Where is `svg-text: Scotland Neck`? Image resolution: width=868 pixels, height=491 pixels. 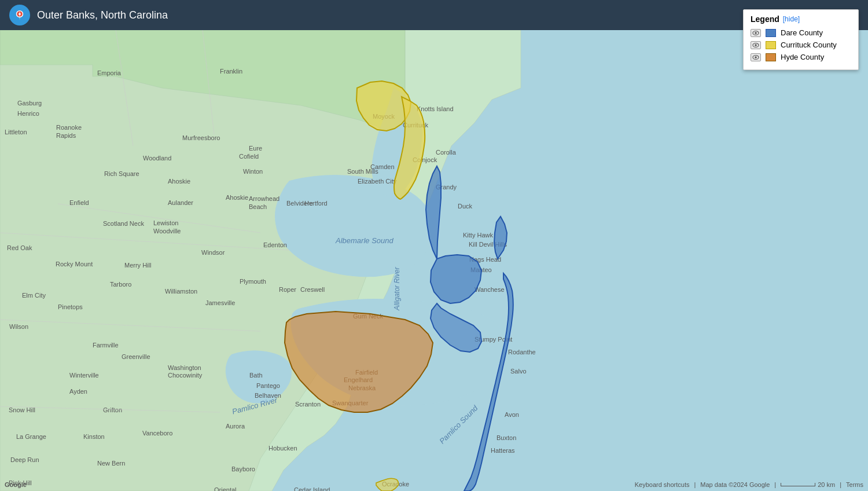
svg-text: Scotland Neck is located at coordinates (124, 223).